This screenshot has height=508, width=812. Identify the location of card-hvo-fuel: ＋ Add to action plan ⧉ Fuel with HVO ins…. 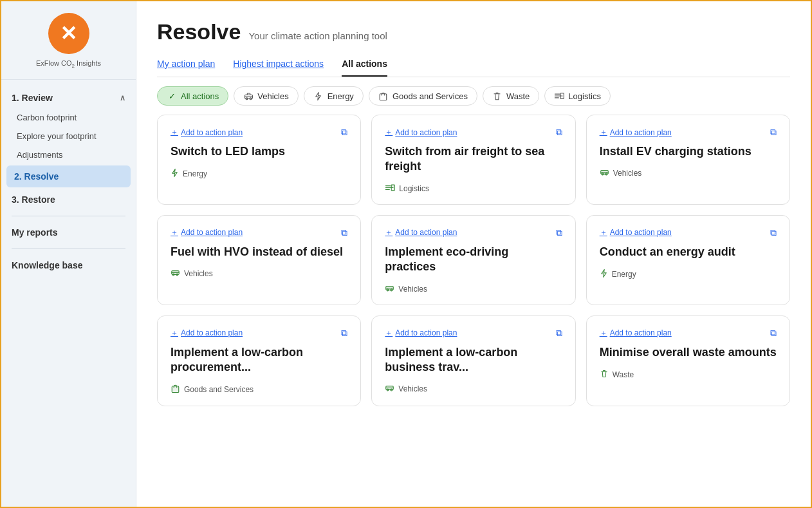
(259, 260).